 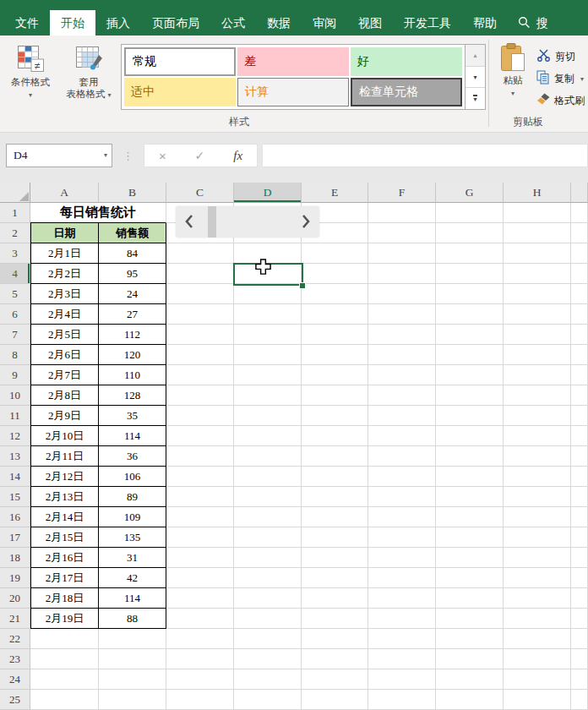 I want to click on cell-C22, so click(x=200, y=639).